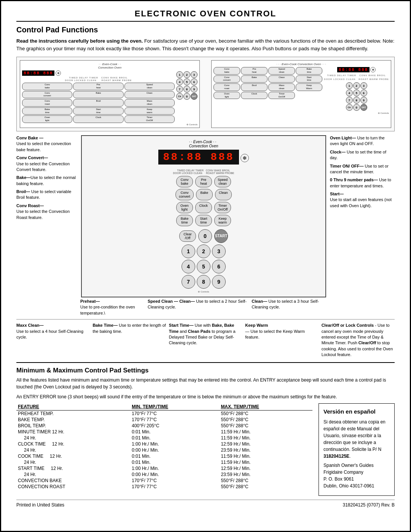 The image size is (411, 532). I want to click on right-indicator: TIMED DELAY TIMER CONV BAKE BROIL, so click(356, 75).